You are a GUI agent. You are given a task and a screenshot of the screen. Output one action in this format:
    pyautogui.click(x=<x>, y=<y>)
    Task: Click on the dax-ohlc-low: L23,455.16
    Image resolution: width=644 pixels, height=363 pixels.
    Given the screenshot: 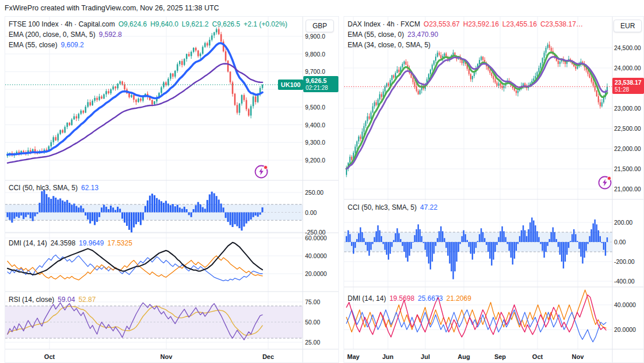 What is the action you would take?
    pyautogui.click(x=520, y=24)
    